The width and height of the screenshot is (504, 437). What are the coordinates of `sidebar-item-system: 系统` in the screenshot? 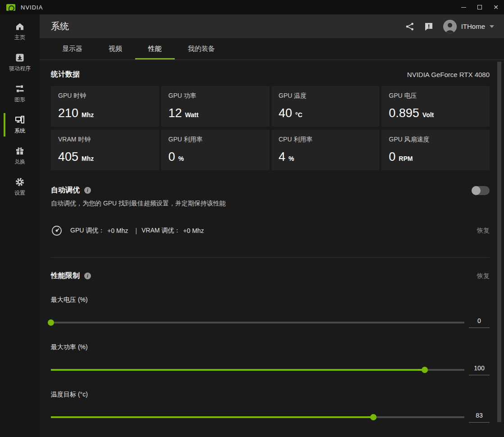 It's located at (20, 125).